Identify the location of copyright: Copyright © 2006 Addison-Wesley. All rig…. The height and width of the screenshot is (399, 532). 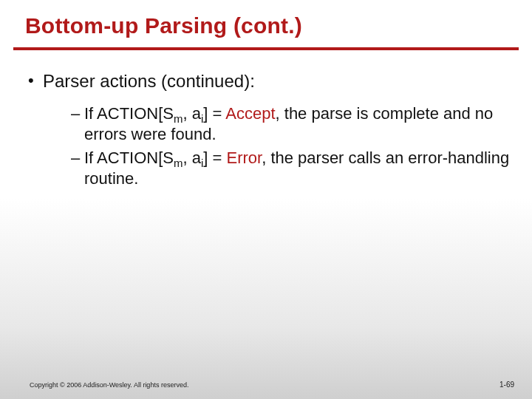
(109, 385).